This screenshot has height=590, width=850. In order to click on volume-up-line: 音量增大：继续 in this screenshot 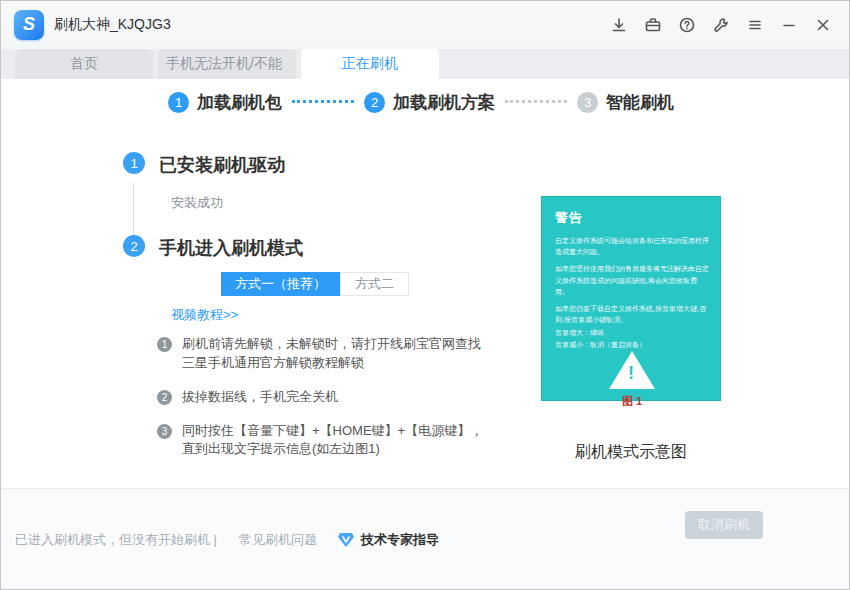, I will do `click(632, 333)`.